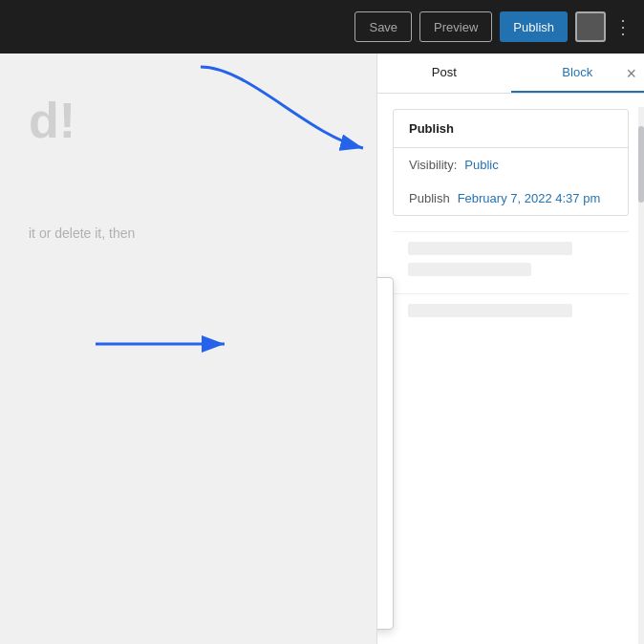 The height and width of the screenshot is (644, 644). What do you see at coordinates (529, 199) in the screenshot?
I see `publish-date-value: February 7, 2022 4:37 pm` at bounding box center [529, 199].